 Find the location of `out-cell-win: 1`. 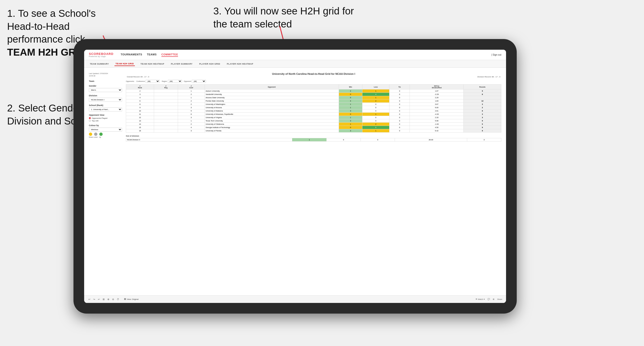

out-cell-win: 1 is located at coordinates (310, 140).